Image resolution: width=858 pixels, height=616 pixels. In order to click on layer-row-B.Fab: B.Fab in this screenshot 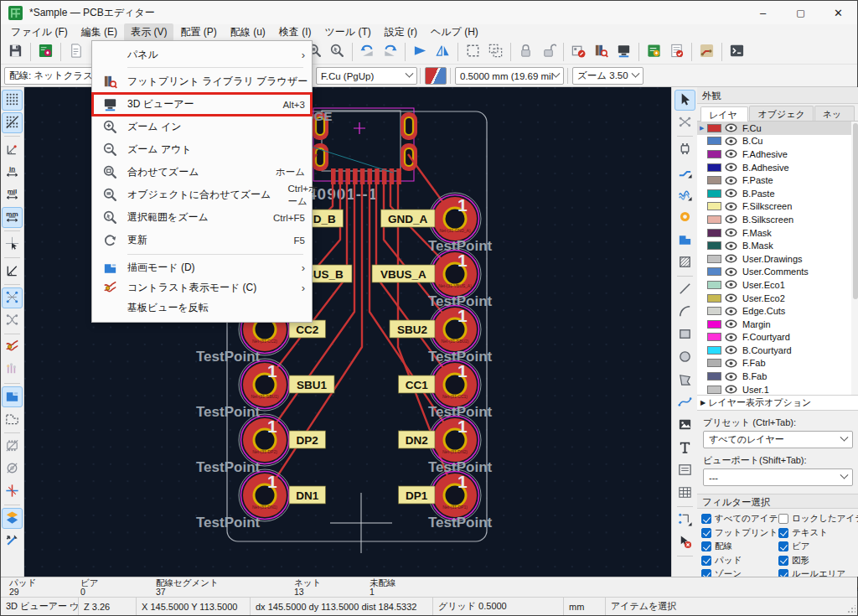, I will do `click(778, 376)`.